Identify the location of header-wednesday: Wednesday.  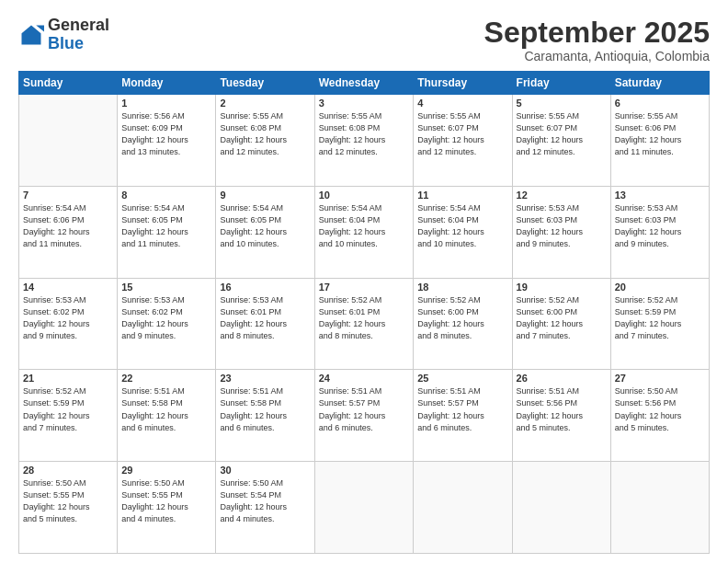
(364, 83).